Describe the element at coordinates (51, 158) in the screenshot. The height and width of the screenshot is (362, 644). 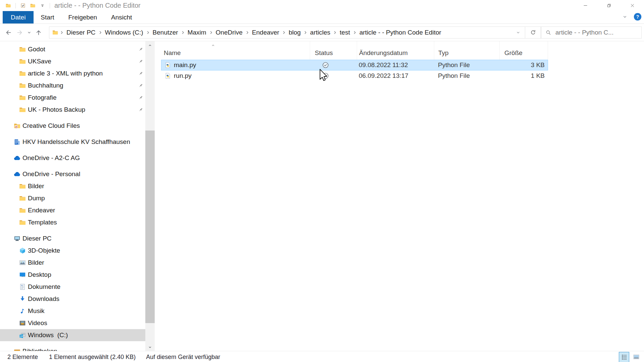
I see `sidebar-item-label: OneDrive - A2-C AG` at that location.